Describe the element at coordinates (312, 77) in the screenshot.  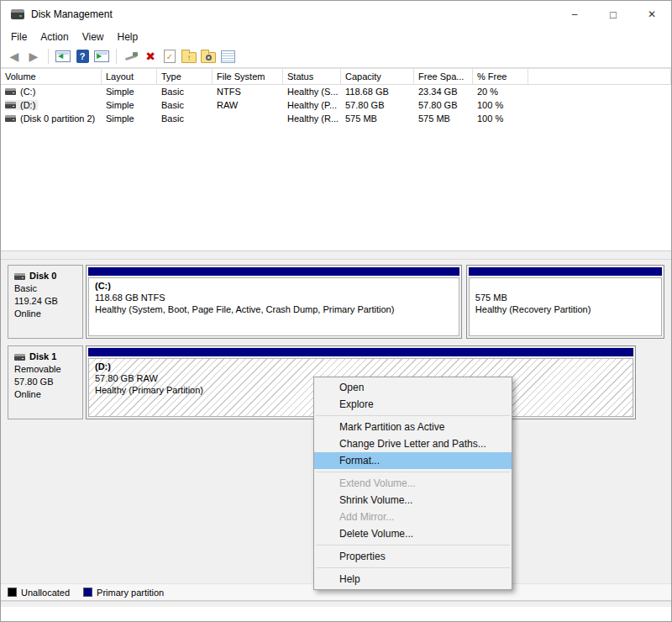
I see `col-status: Status` at that location.